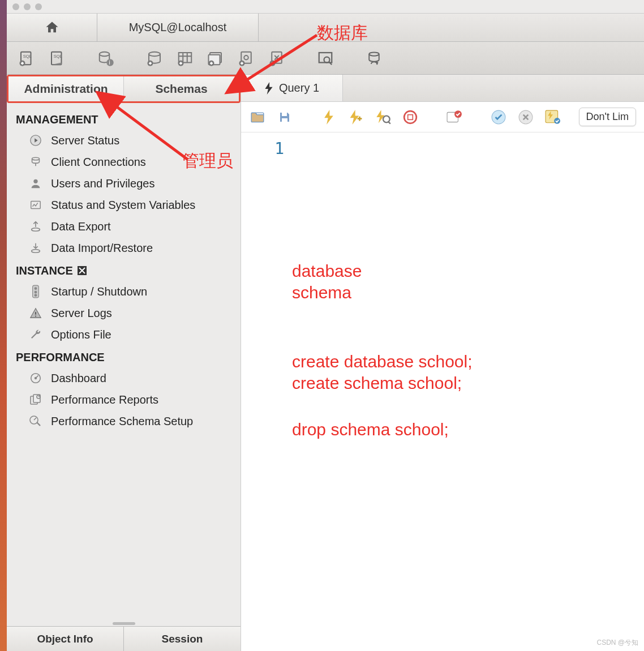  Describe the element at coordinates (85, 140) in the screenshot. I see `item-label: Server Status` at that location.